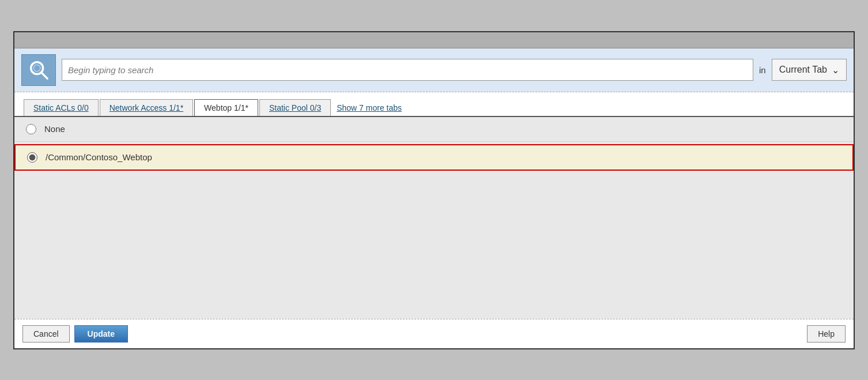 Image resolution: width=868 pixels, height=380 pixels. I want to click on tab-static-pool: Static Pool 0/3, so click(295, 107).